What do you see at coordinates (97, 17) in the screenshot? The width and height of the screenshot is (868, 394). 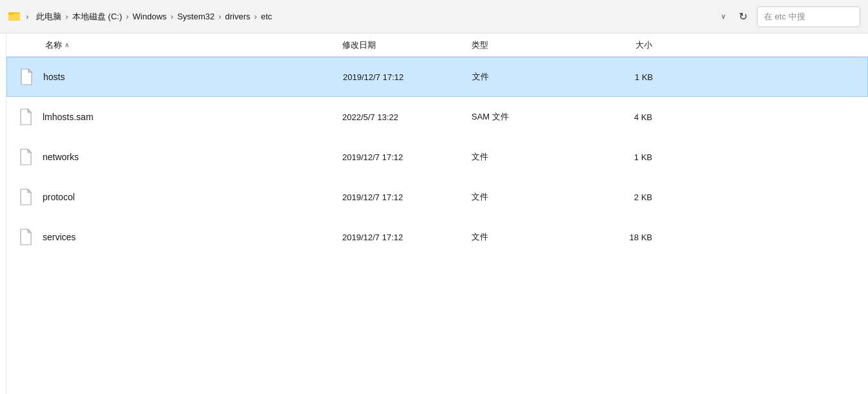 I see `breadcrumb-local-disk: 本地磁盘 (C:)` at bounding box center [97, 17].